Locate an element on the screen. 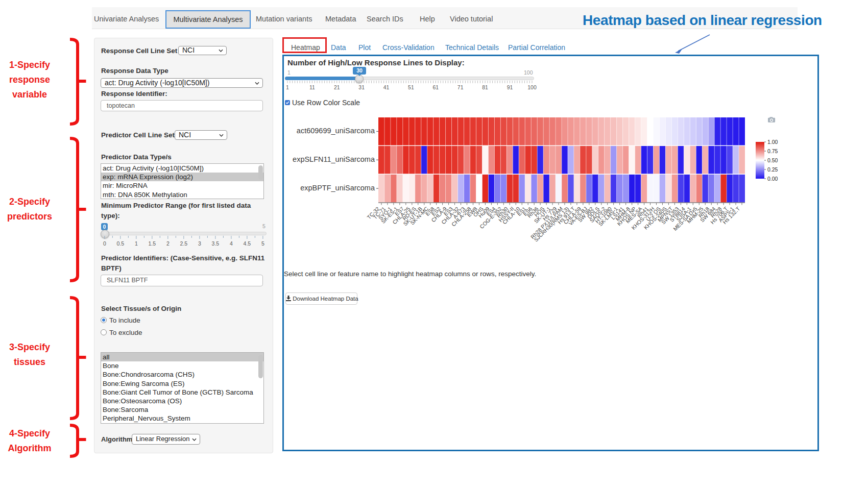 The image size is (868, 488). svg-text: 0.50 is located at coordinates (773, 160).